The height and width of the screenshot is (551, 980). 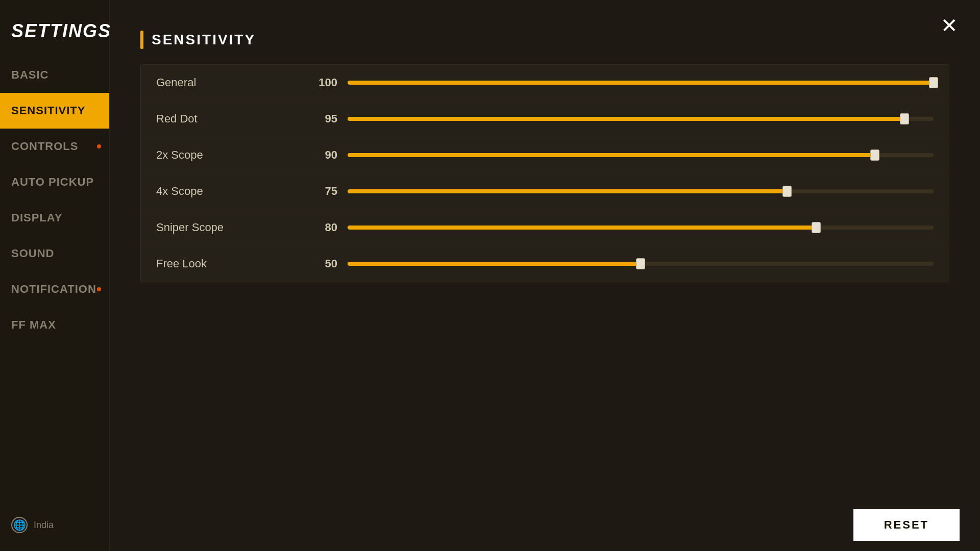 I want to click on slider-row-free-look: Free Look 50, so click(x=545, y=264).